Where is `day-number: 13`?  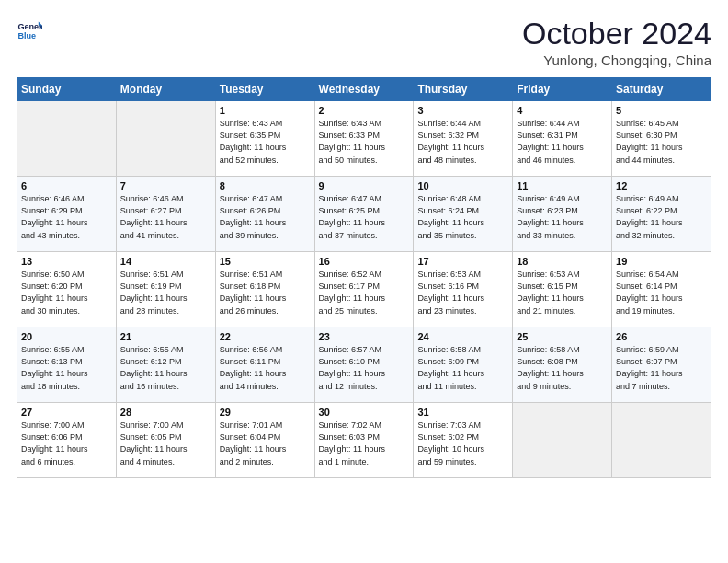
day-number: 13 is located at coordinates (66, 261).